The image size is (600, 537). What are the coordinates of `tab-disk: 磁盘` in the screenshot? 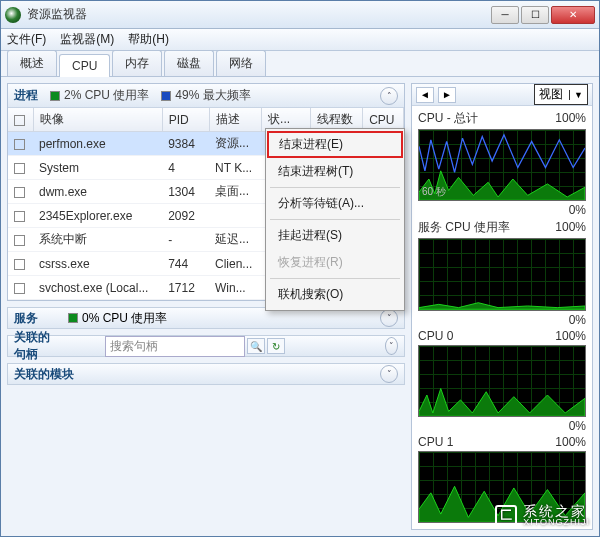 It's located at (189, 63).